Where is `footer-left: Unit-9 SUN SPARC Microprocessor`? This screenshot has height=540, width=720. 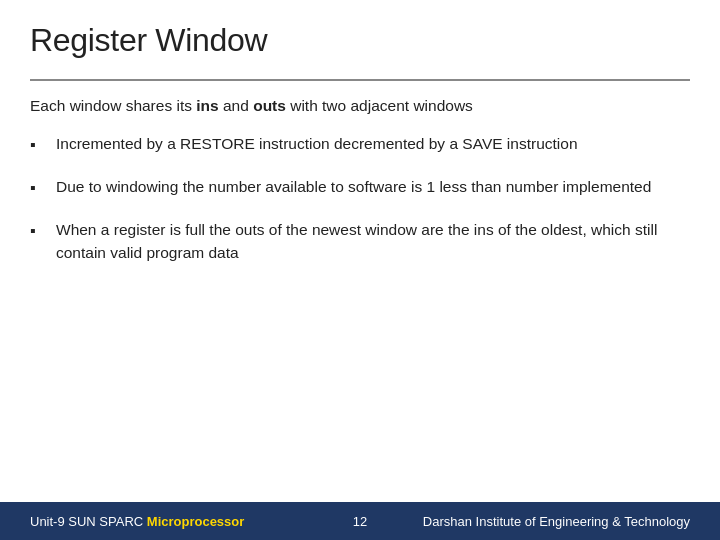 footer-left: Unit-9 SUN SPARC Microprocessor is located at coordinates (180, 522).